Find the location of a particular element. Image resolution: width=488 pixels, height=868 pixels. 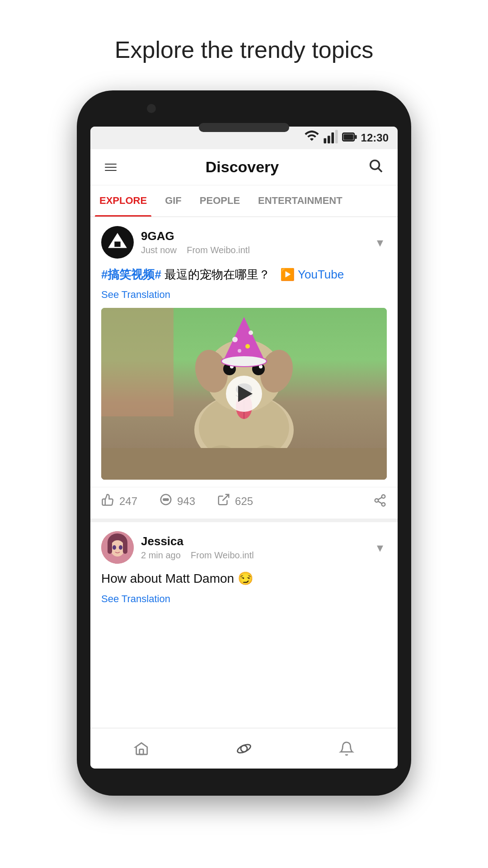

like-count: 247 is located at coordinates (128, 501).